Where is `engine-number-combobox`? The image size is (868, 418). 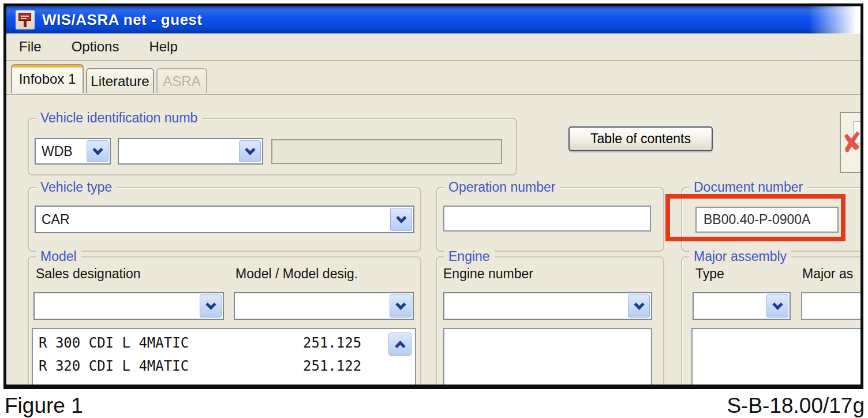
engine-number-combobox is located at coordinates (548, 306).